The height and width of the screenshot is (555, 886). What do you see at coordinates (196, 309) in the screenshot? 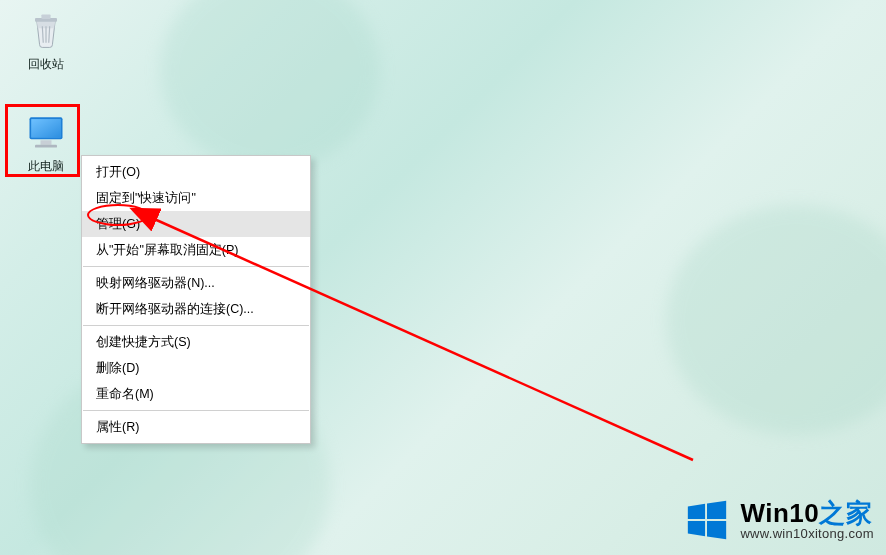
I see `menu-item-disconnect-network-drive: 断开网络驱动器的连接(C)...` at bounding box center [196, 309].